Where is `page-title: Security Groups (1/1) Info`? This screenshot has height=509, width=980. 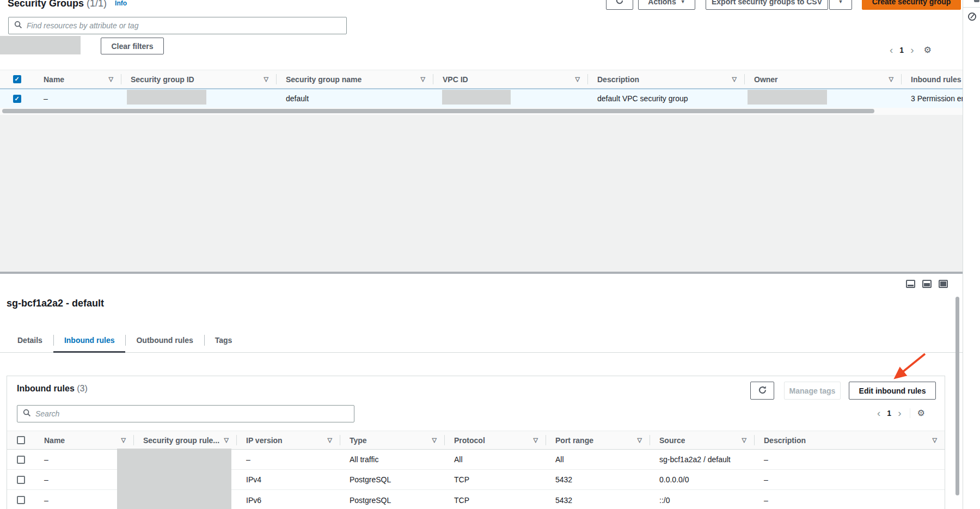
page-title: Security Groups (1/1) Info is located at coordinates (68, 4).